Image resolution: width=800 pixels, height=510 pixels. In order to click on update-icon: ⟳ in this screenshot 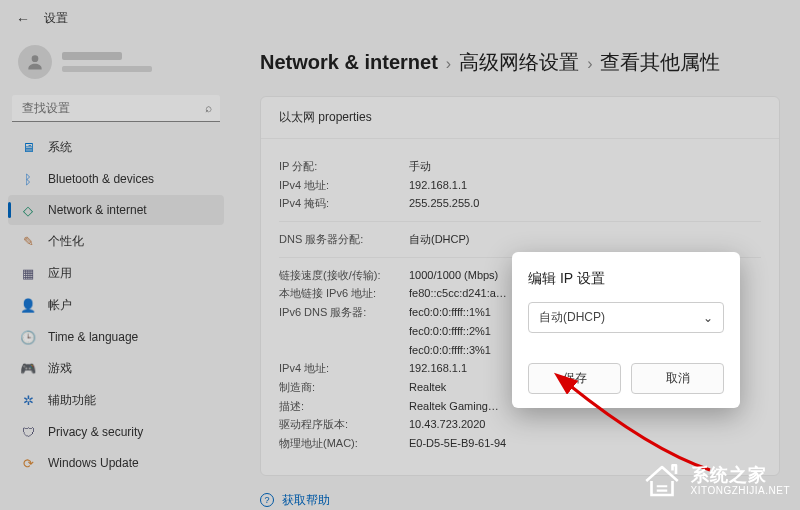, I will do `click(28, 463)`.